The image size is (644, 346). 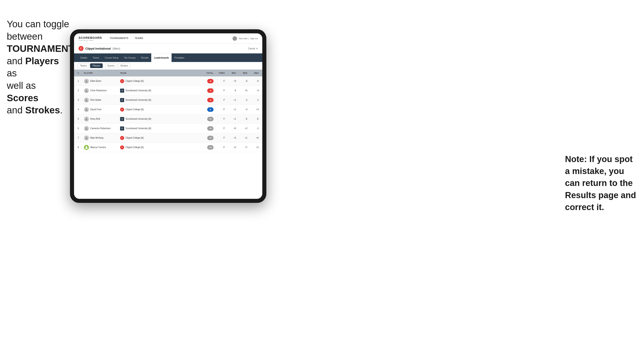 I want to click on rd2-4: -4, so click(x=242, y=109).